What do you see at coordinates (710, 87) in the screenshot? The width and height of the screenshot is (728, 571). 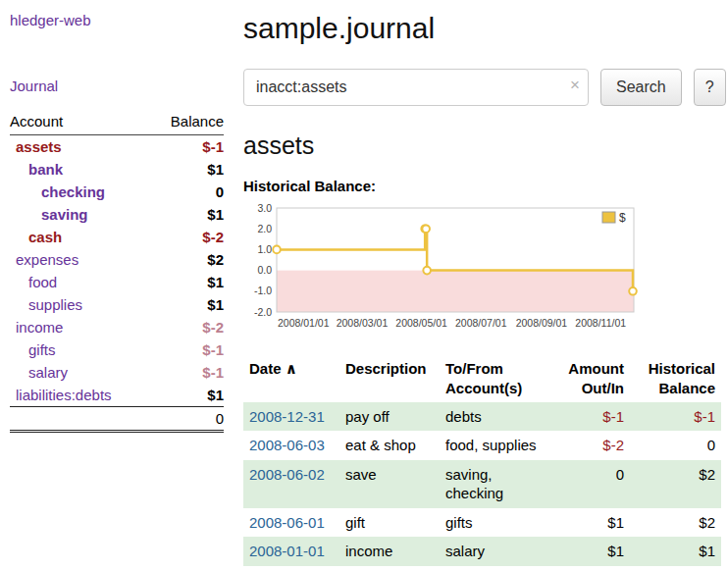 I see `help-button: ?` at bounding box center [710, 87].